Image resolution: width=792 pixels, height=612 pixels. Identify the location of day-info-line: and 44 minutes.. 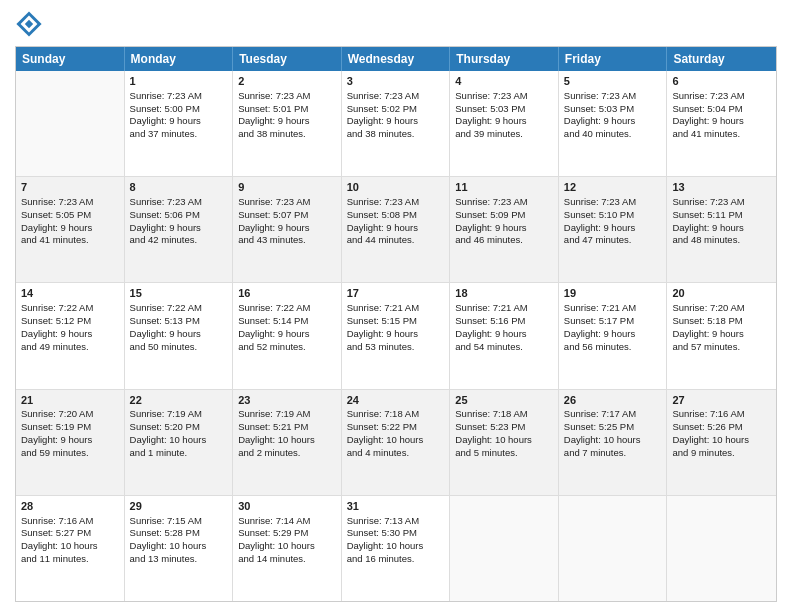
(396, 240).